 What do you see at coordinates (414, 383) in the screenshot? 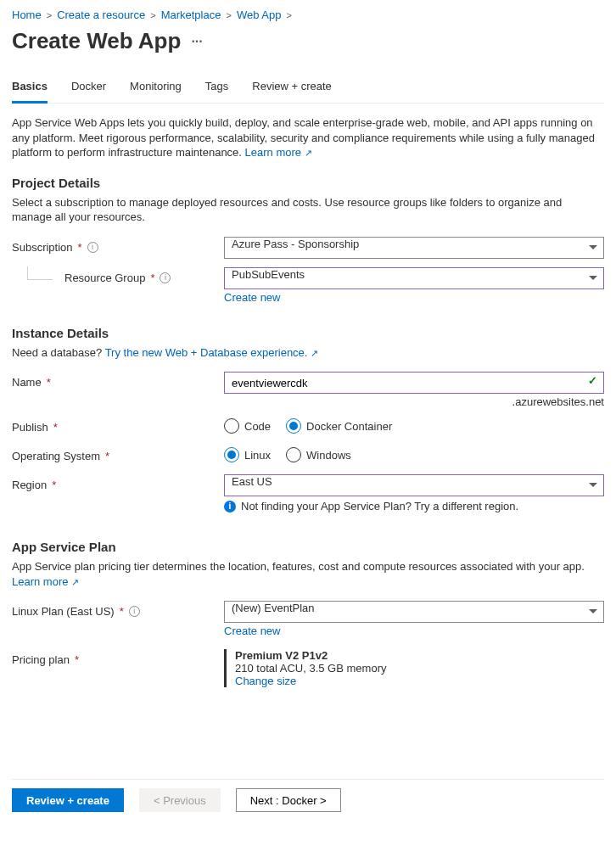
I see `name-input` at bounding box center [414, 383].